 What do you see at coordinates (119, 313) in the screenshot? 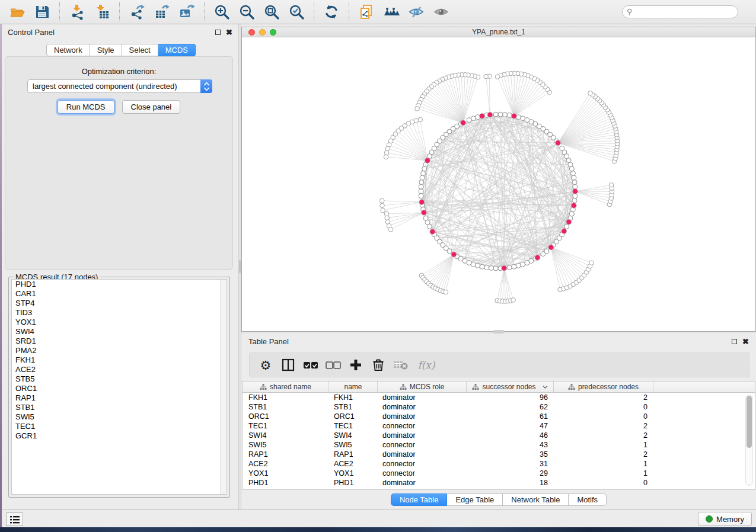
I see `mcds-result-item: TID3` at bounding box center [119, 313].